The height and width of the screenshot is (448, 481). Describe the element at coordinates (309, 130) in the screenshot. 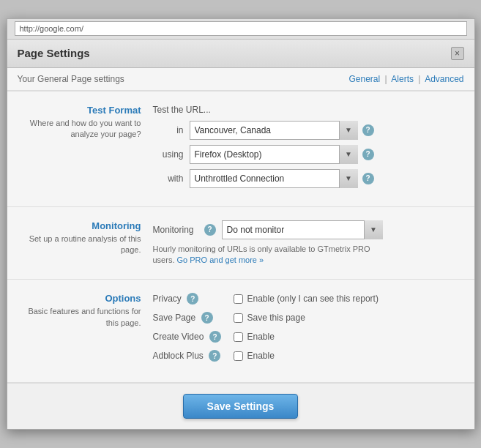

I see `location-row: in Vancouver, Canada ▼ ?` at that location.